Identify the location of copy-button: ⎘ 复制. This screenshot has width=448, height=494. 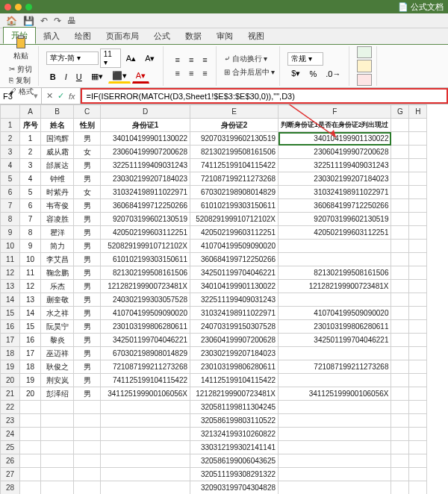
(21, 81).